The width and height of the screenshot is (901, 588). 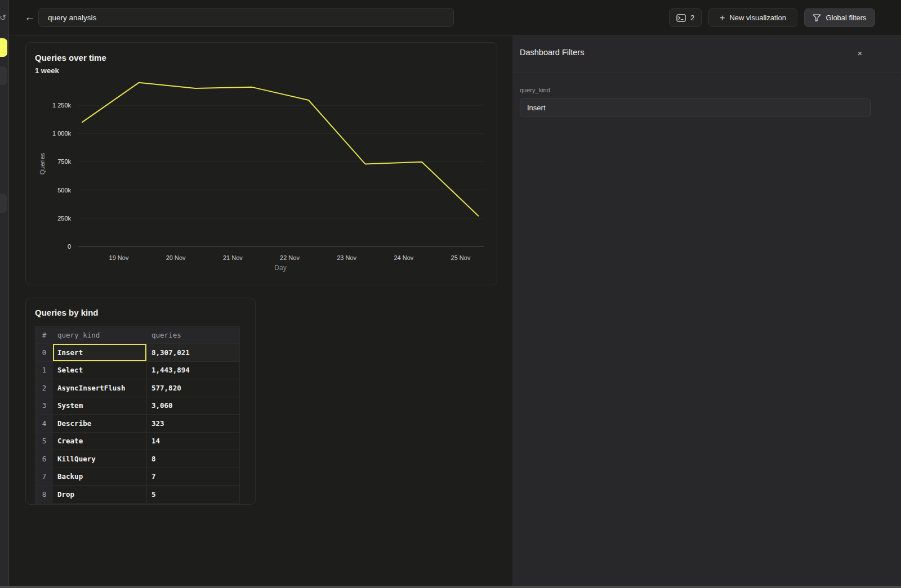 What do you see at coordinates (44, 370) in the screenshot?
I see `row-index-cell: 1` at bounding box center [44, 370].